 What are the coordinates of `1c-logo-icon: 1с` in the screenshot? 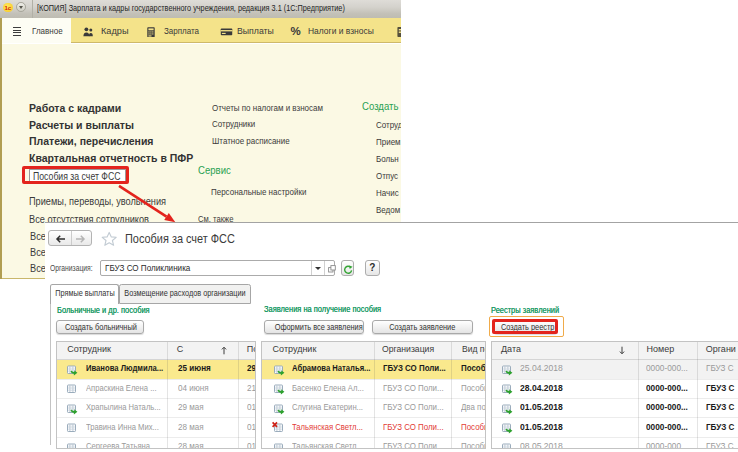 It's located at (8, 8).